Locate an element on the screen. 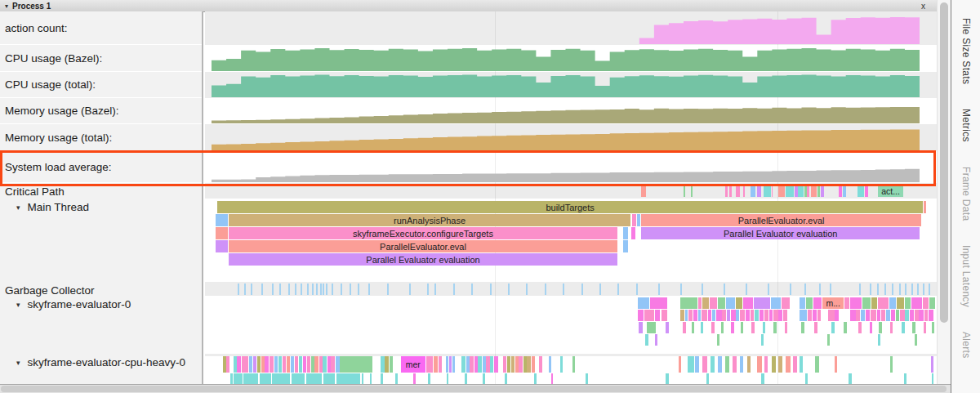 The image size is (980, 393). main-thread-depth-0: buildTargets is located at coordinates (571, 208).